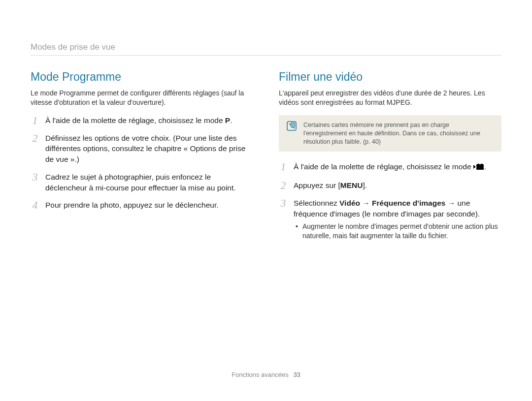  What do you see at coordinates (266, 375) in the screenshot?
I see `page-footer: Fonctions avancées 33` at bounding box center [266, 375].